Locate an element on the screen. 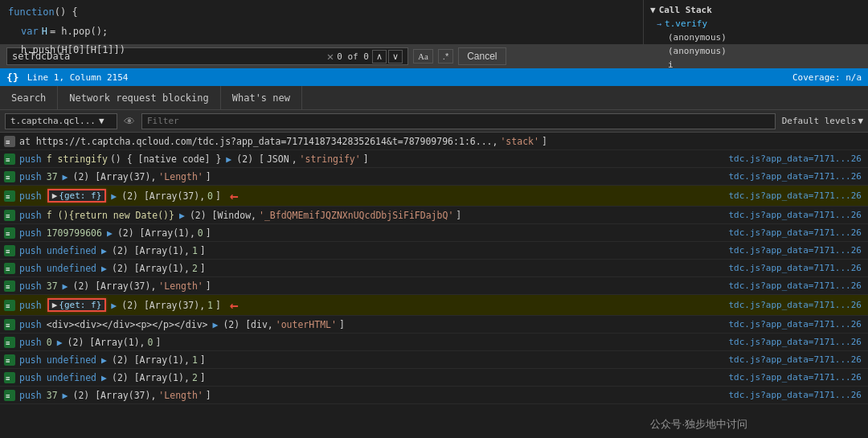 The height and width of the screenshot is (438, 868). code-line-4: h.push(H[0][H[1]]) is located at coordinates (326, 50).